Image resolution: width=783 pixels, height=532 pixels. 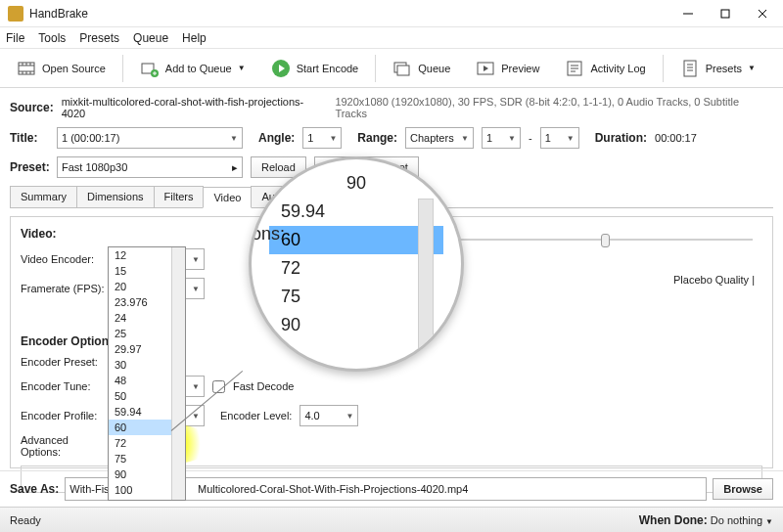 What do you see at coordinates (356, 264) in the screenshot?
I see `annotation-zoom-callout: 90 ons: 59.94 60 72 75 90` at bounding box center [356, 264].